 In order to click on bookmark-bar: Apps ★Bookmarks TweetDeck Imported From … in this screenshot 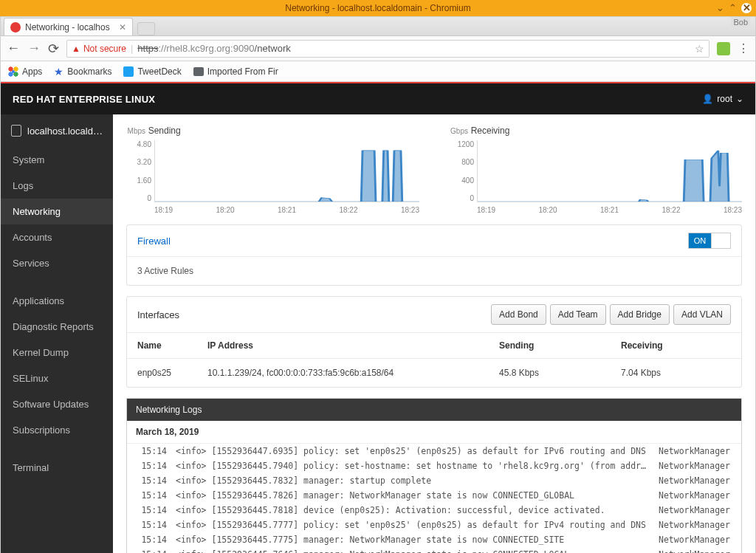, I will do `click(378, 72)`.